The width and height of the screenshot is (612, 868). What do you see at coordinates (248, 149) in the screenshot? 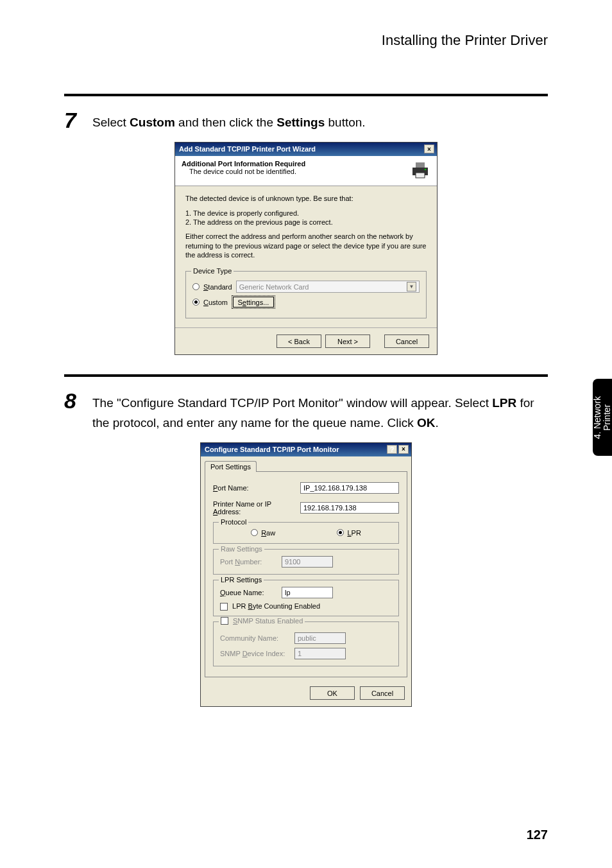
I see `wizard-title: Add Standard TCP/IP Printer Port Wizard` at bounding box center [248, 149].